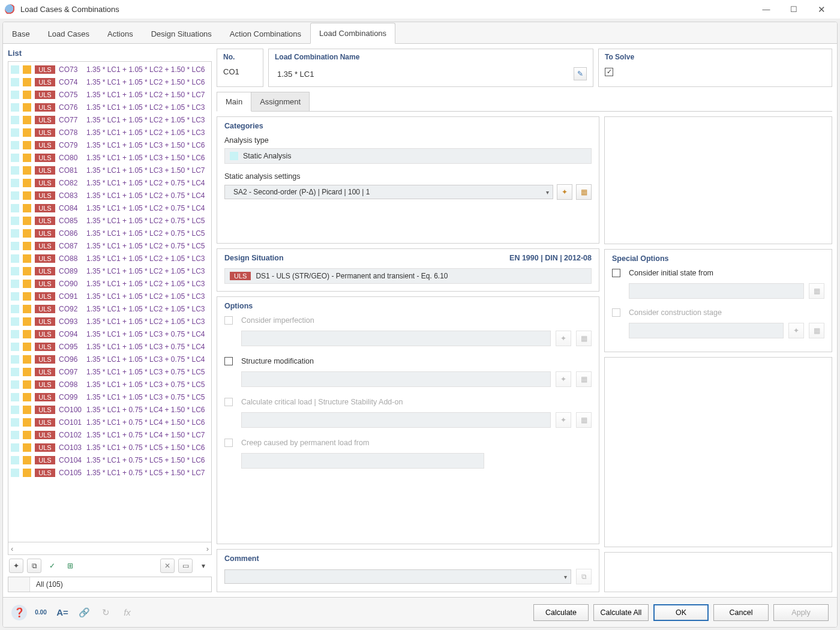 This screenshot has height=630, width=840. Describe the element at coordinates (794, 10) in the screenshot. I see `window-controls: — ☐ ✕` at that location.